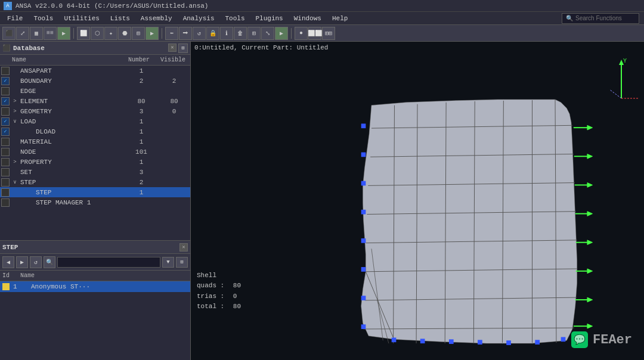 The width and height of the screenshot is (644, 360). What do you see at coordinates (95, 91) in the screenshot?
I see `db-row: EDGE` at bounding box center [95, 91].